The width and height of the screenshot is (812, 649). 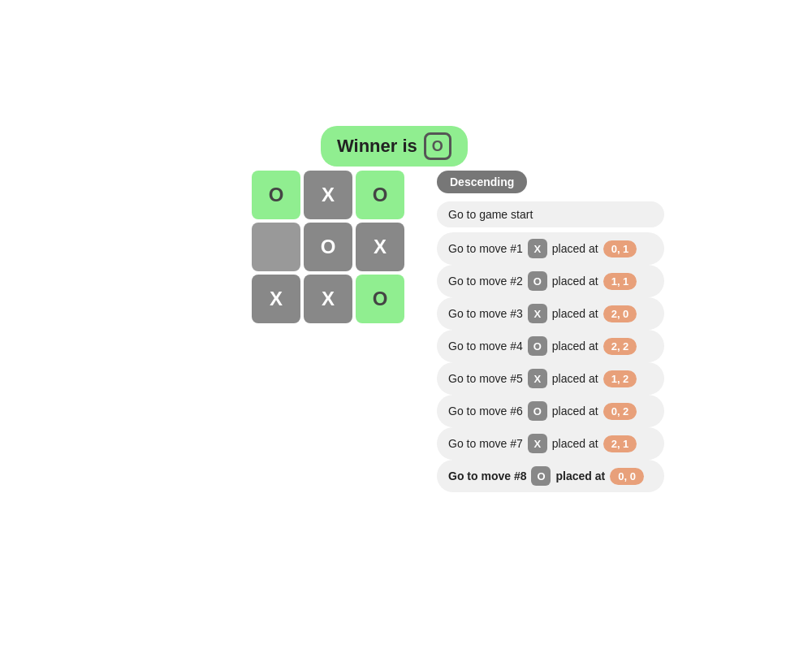 What do you see at coordinates (551, 411) in the screenshot?
I see `move-item-6: Go to move #6Oplaced at0, 2` at bounding box center [551, 411].